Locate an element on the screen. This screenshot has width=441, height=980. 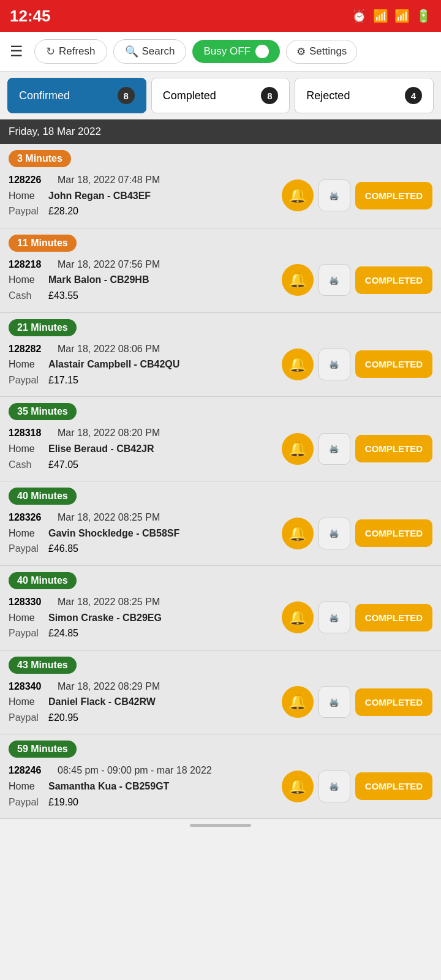
order-amount: £43.55 is located at coordinates (64, 296).